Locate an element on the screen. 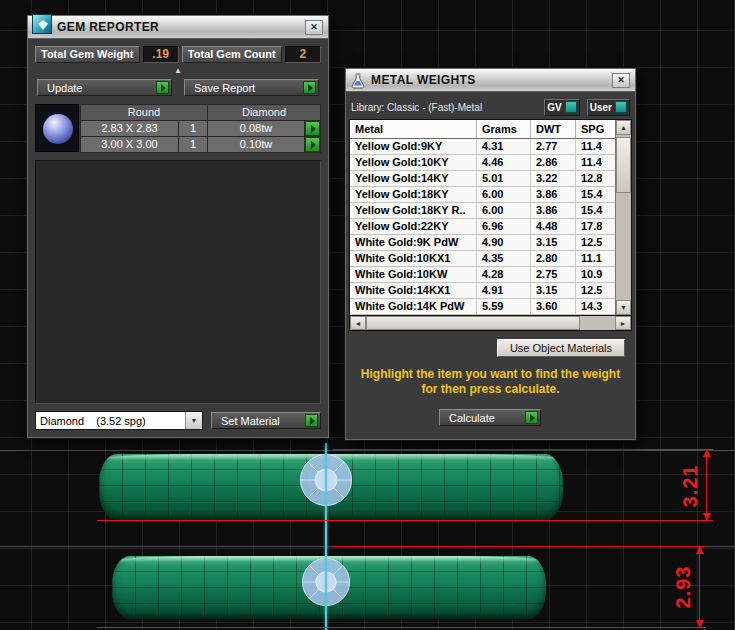  metal-name: White Gold:10KW is located at coordinates (414, 274).